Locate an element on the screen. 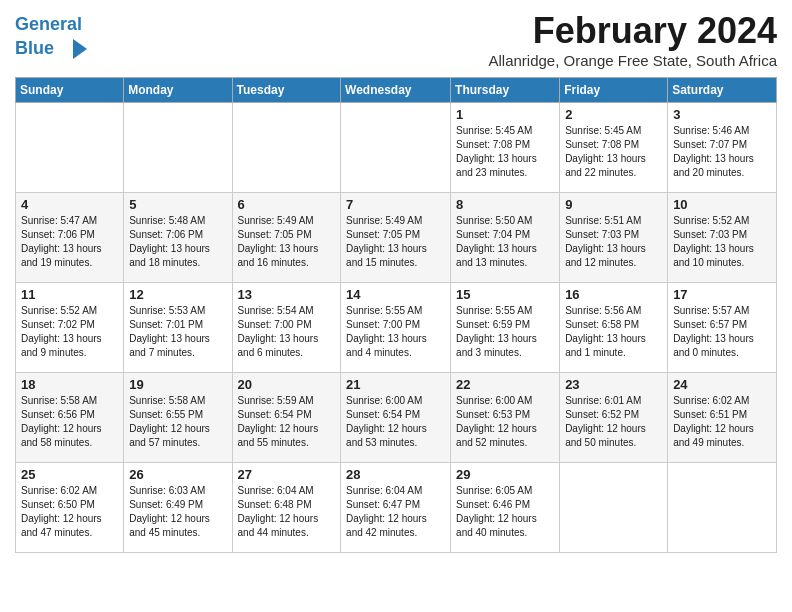 The height and width of the screenshot is (612, 792). day-cell: 14Sunrise: 5:55 AM Sunset: 7:00 PM Dayli… is located at coordinates (396, 328).